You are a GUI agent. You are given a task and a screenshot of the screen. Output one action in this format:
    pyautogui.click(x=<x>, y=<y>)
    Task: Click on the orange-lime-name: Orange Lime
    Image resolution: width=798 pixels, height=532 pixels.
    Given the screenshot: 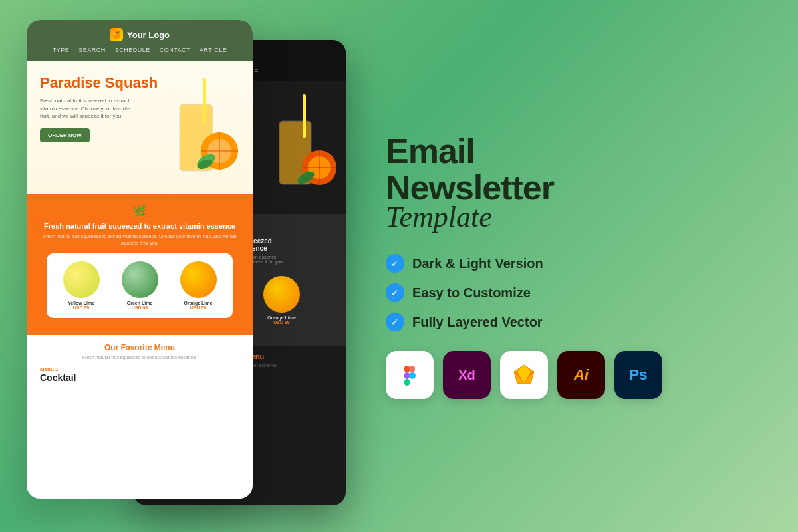 What is the action you would take?
    pyautogui.click(x=198, y=303)
    